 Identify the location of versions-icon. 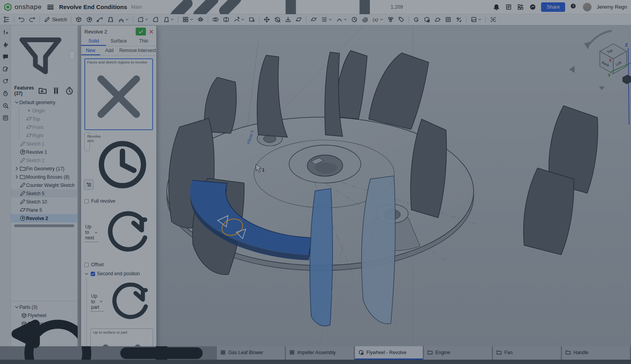
(6, 93).